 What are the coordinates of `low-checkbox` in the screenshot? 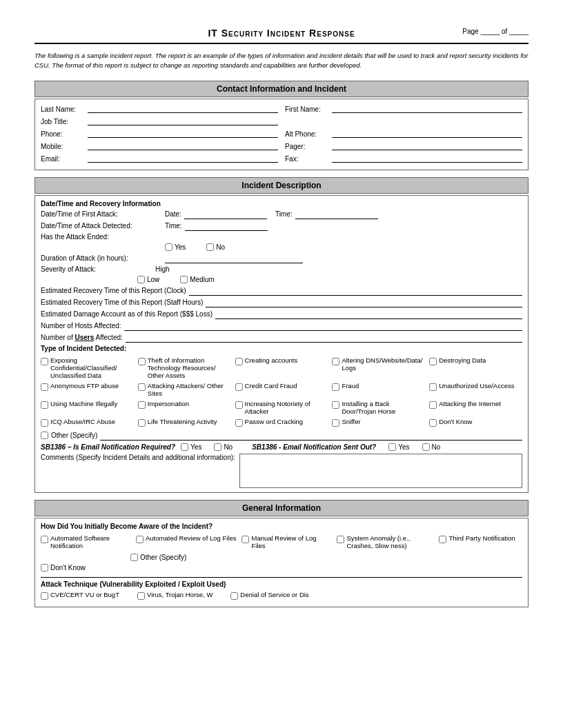 It's located at (141, 280).